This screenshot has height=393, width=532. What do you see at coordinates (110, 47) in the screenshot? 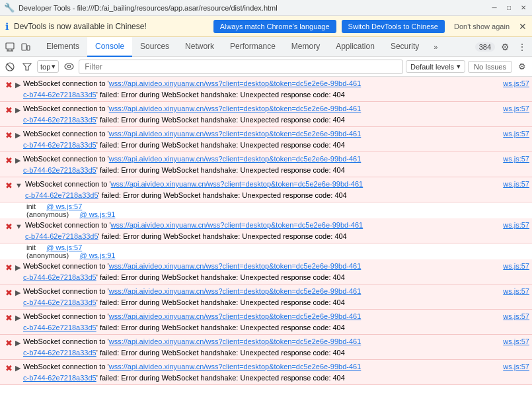
I see `tab-console: Console` at bounding box center [110, 47].